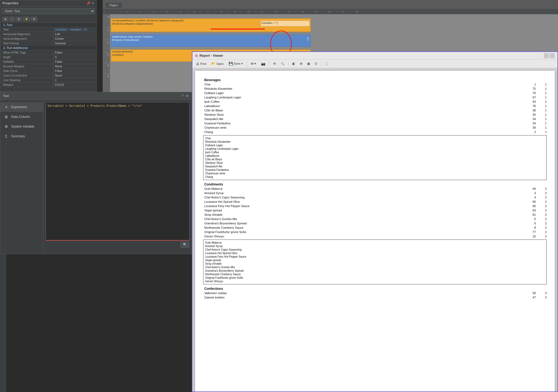  What do you see at coordinates (26, 19) in the screenshot?
I see `lightning-btn: ⚡` at bounding box center [26, 19].